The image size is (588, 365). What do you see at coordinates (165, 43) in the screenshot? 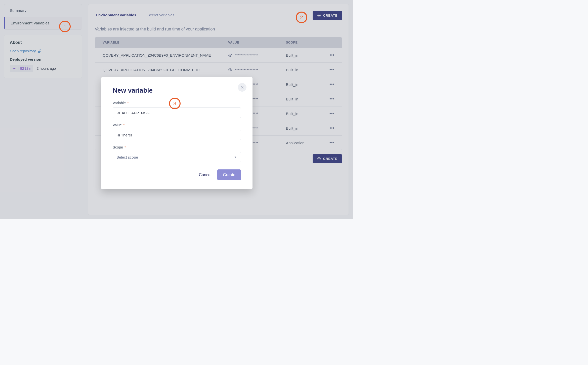
I see `header-variable: VARIABLE` at bounding box center [165, 43].